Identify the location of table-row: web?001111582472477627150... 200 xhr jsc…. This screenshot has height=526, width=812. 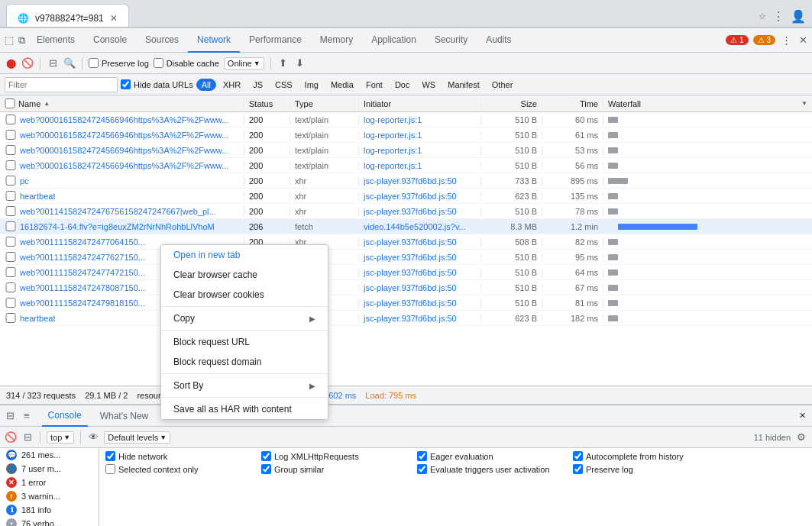
(406, 257).